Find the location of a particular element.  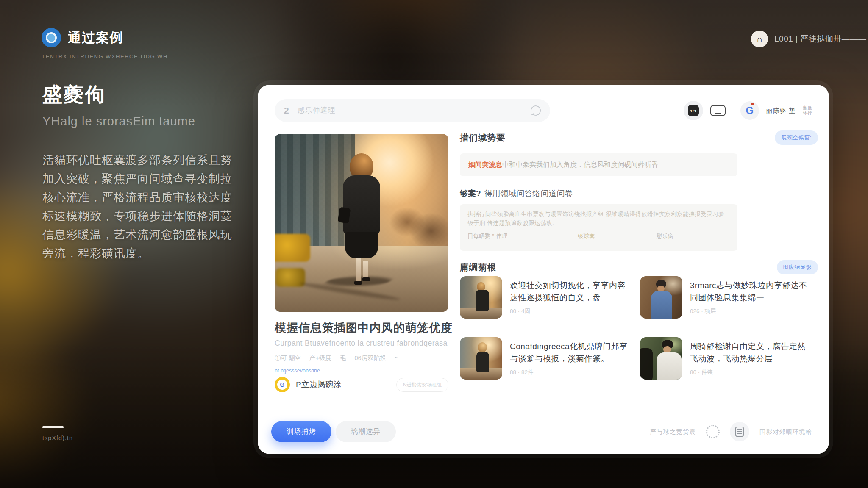

refresh-spinner-icon is located at coordinates (713, 432).